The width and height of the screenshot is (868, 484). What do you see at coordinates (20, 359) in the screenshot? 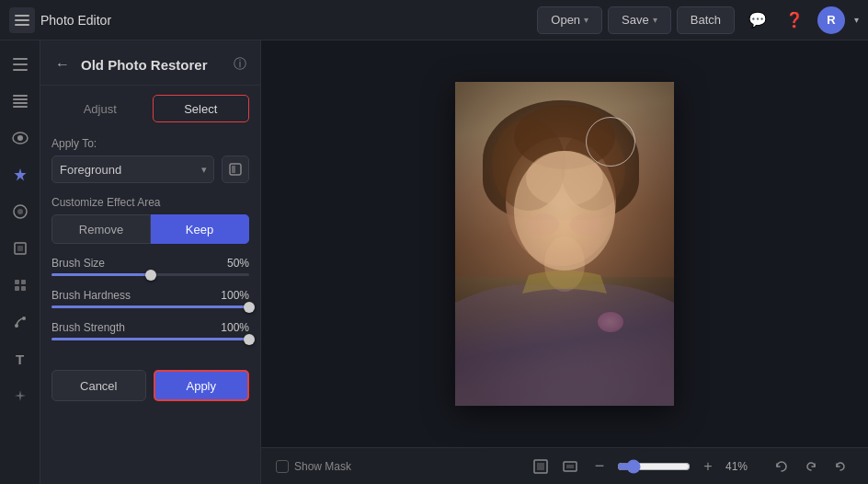
I see `tool-text: T` at bounding box center [20, 359].